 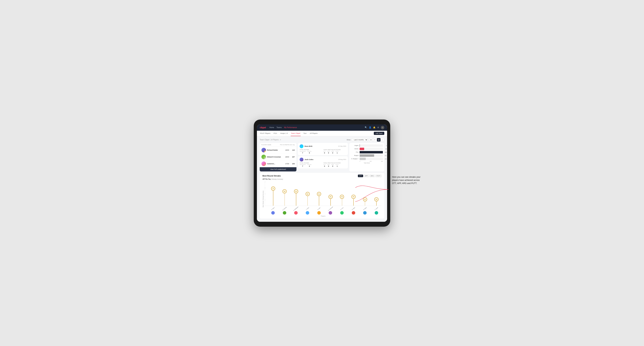 I want to click on practice-stat-1: Practice 6, so click(x=309, y=152).